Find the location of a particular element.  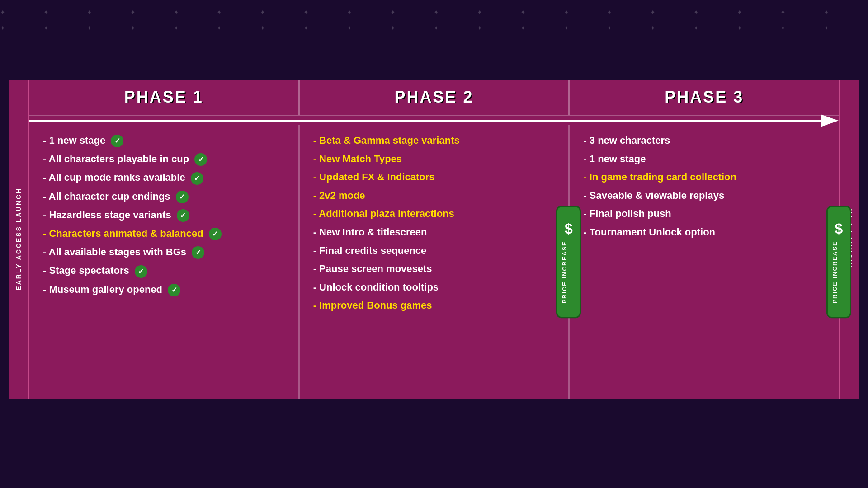

phase2-item-9: - Unlock condition tooltips is located at coordinates (434, 287).